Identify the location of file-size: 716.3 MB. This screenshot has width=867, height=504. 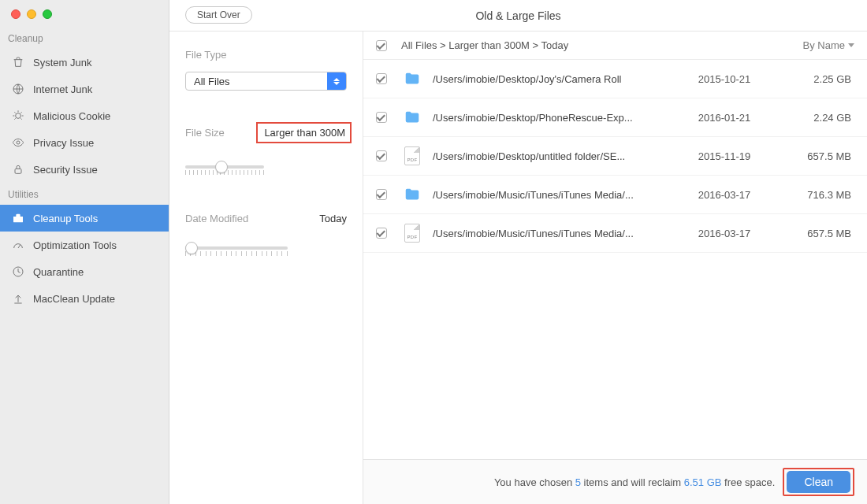
(815, 195).